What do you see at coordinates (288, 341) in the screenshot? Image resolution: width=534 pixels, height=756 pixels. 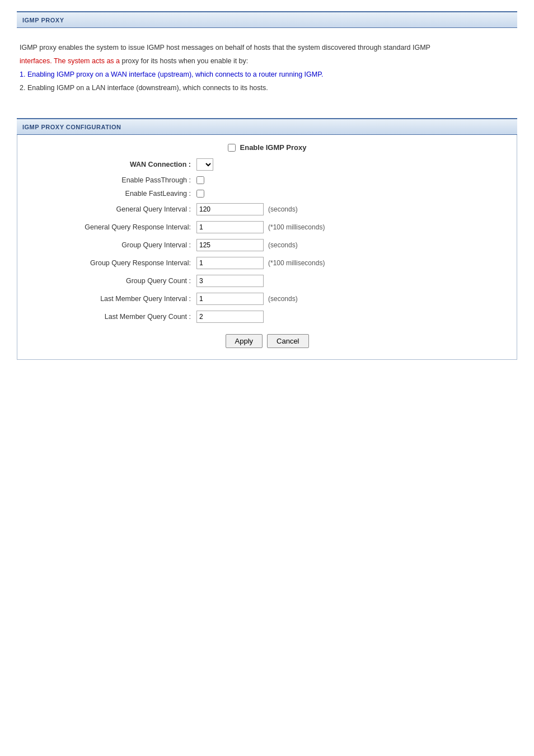 I see `cancel-button: Cancel` at bounding box center [288, 341].